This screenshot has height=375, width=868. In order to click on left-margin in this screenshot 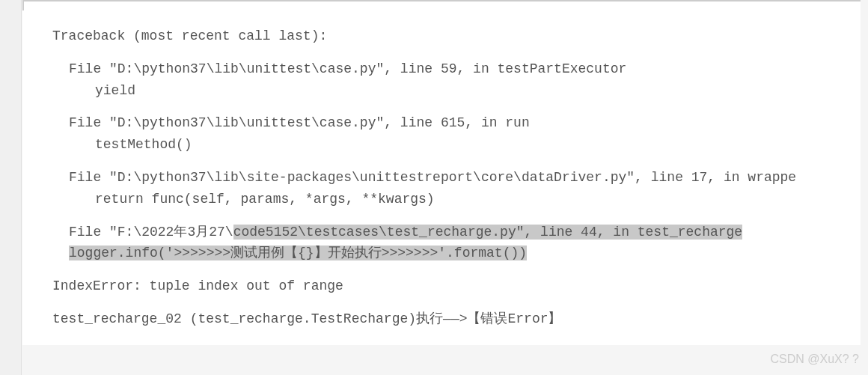, I will do `click(10, 172)`.